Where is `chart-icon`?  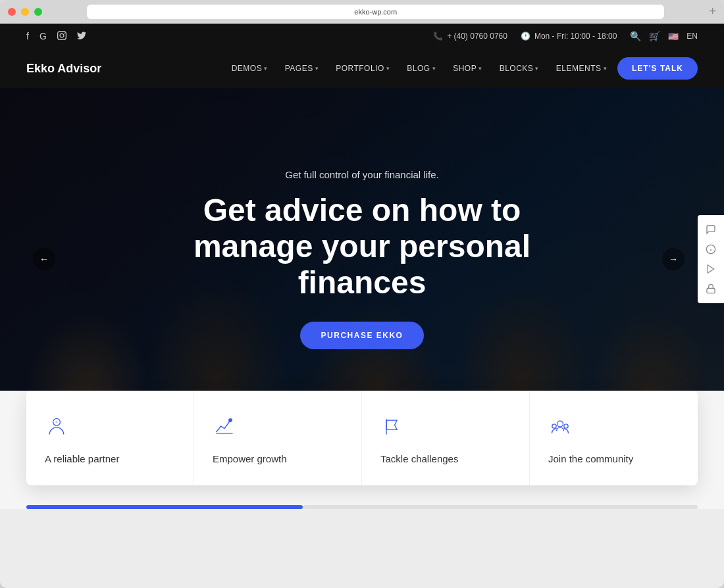 chart-icon is located at coordinates (224, 429).